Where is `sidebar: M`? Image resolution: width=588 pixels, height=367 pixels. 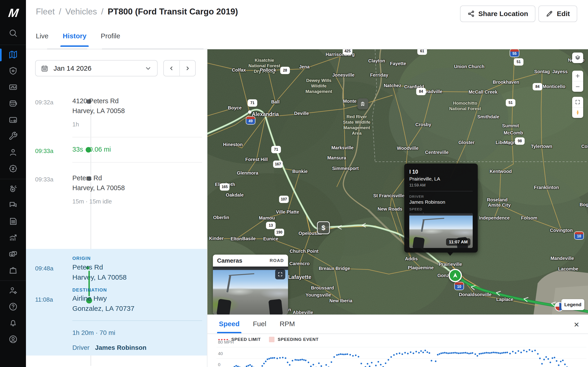 sidebar: M is located at coordinates (13, 184).